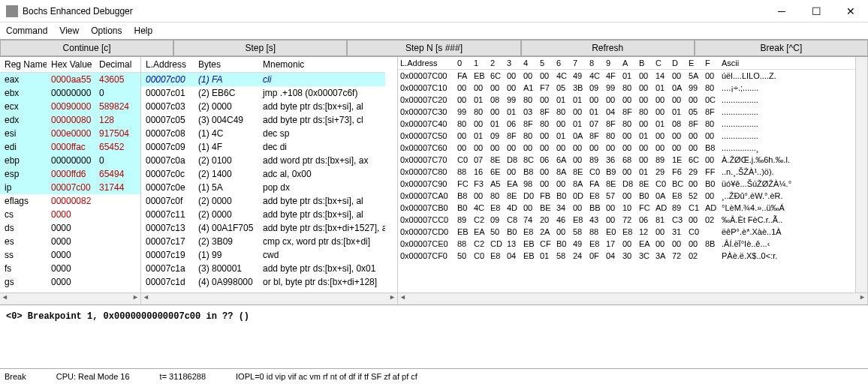 This screenshot has width=868, height=384. Describe the element at coordinates (861, 175) in the screenshot. I see `mem-vscroll` at that location.